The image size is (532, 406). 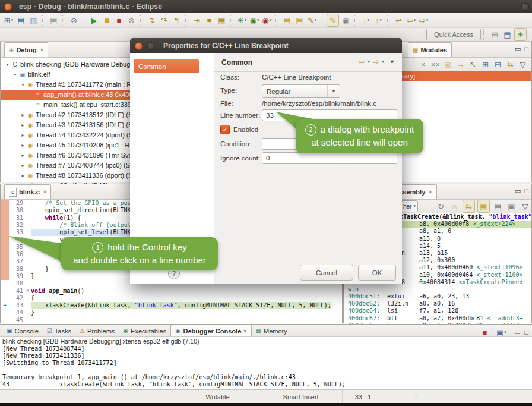 I want to click on quick-access-button: Quick Access, so click(x=454, y=34).